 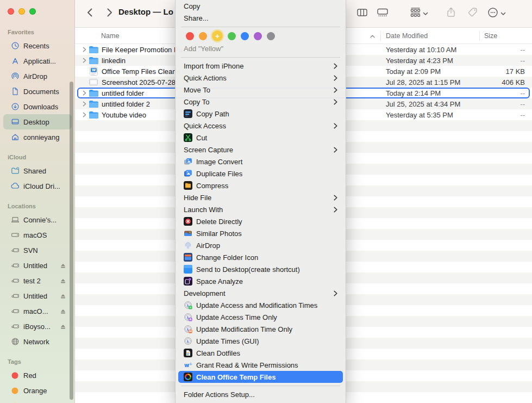 I want to click on menu-item-copy: Copy, so click(x=261, y=6).